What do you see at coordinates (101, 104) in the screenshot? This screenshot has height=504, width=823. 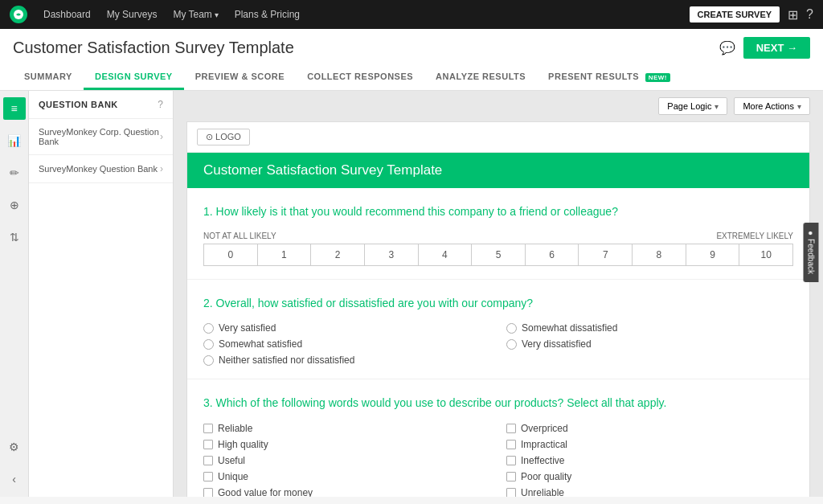 I see `question-bank-header: QUESTION BANK ?` at bounding box center [101, 104].